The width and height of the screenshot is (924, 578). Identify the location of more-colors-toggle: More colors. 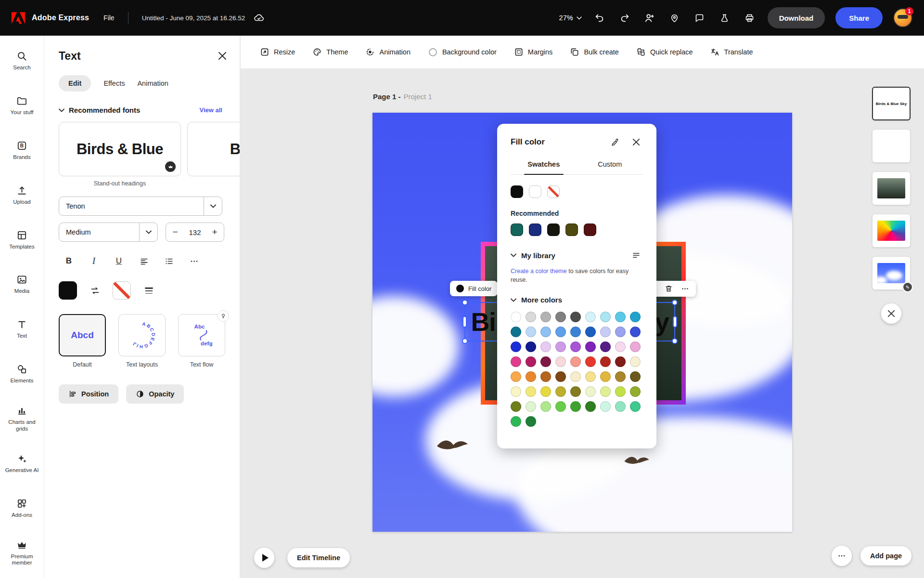
(536, 300).